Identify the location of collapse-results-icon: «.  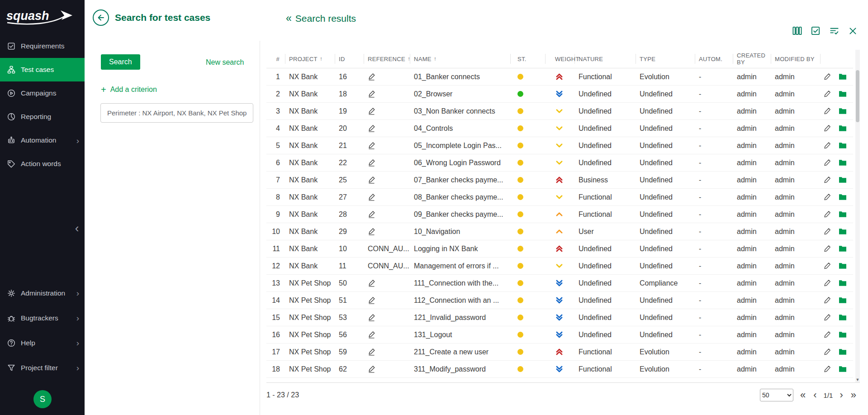
(289, 18).